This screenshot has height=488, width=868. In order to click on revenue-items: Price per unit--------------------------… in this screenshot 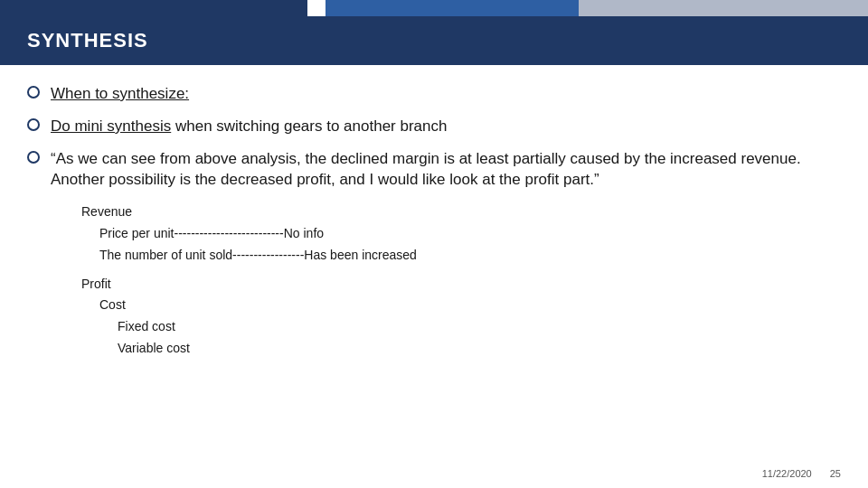, I will do `click(470, 245)`.